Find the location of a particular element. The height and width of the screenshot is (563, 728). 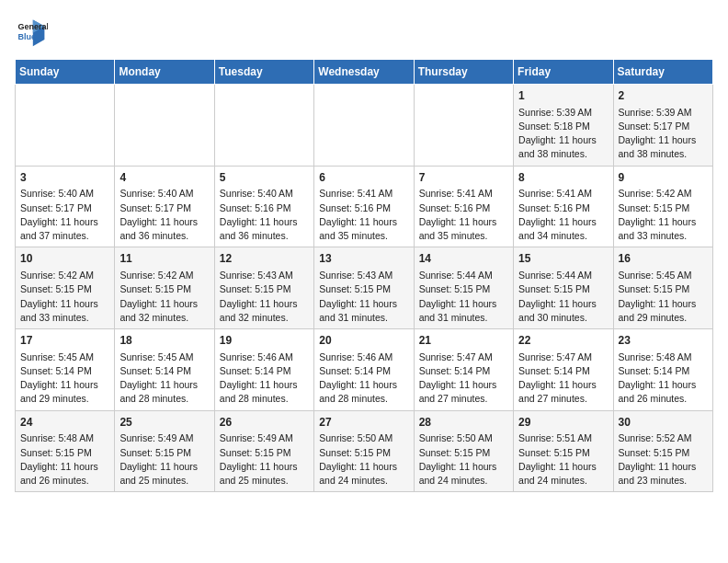

day-of-week-header: Friday is located at coordinates (563, 72).